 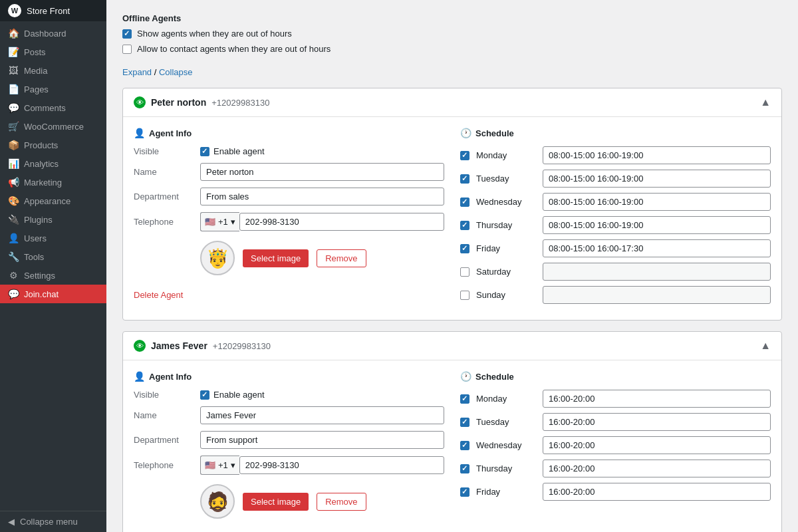 I want to click on agent2-tel-label: Telephone, so click(x=167, y=466).